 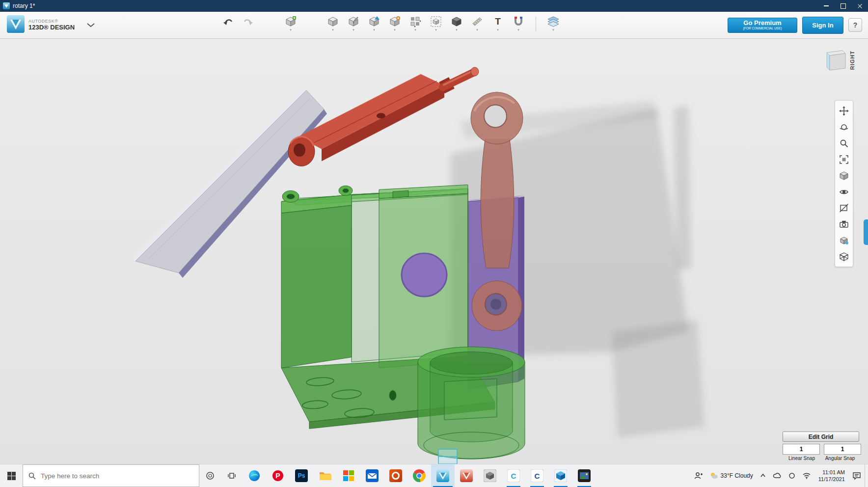 What do you see at coordinates (471, 403) in the screenshot?
I see `part-green-cylinder` at bounding box center [471, 403].